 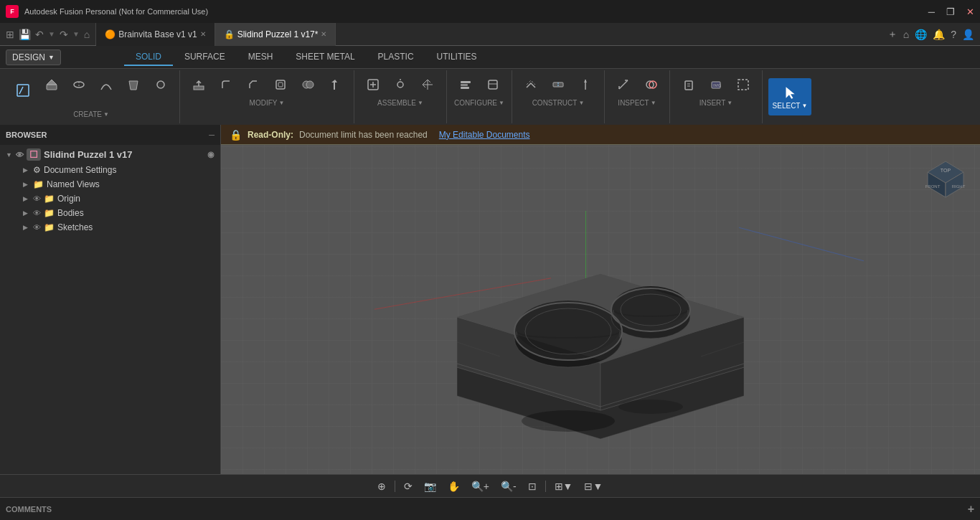 What do you see at coordinates (382, 486) in the screenshot?
I see `nav-origin-btn: ⊕` at bounding box center [382, 486].